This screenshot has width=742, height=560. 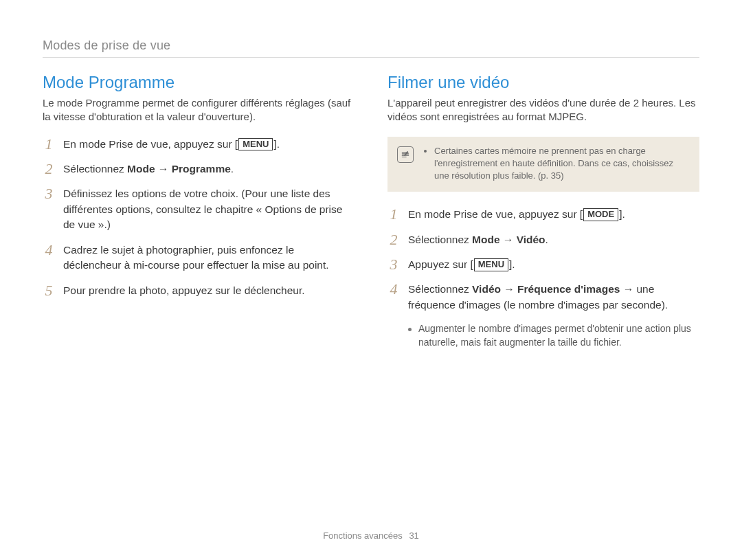 I want to click on sub-note: Augmenter le nombre d'images permet d'ob…, so click(x=543, y=335).